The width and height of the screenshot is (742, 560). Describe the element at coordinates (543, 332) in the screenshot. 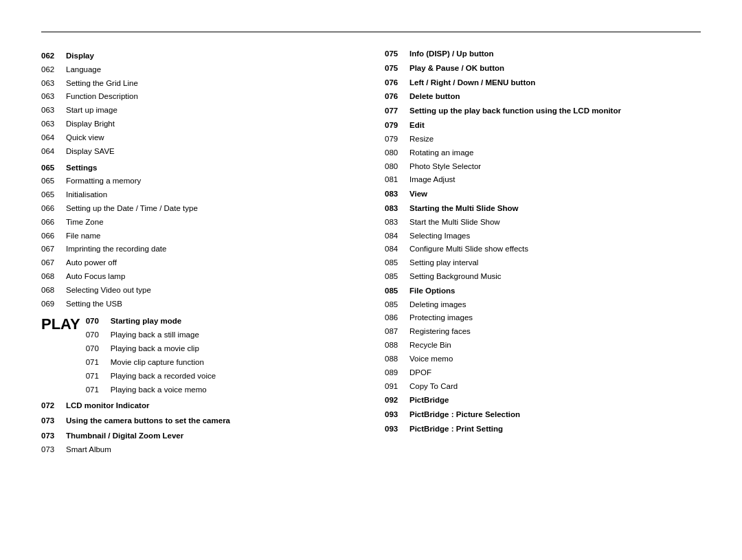

I see `list-item: 087Registering faces` at that location.